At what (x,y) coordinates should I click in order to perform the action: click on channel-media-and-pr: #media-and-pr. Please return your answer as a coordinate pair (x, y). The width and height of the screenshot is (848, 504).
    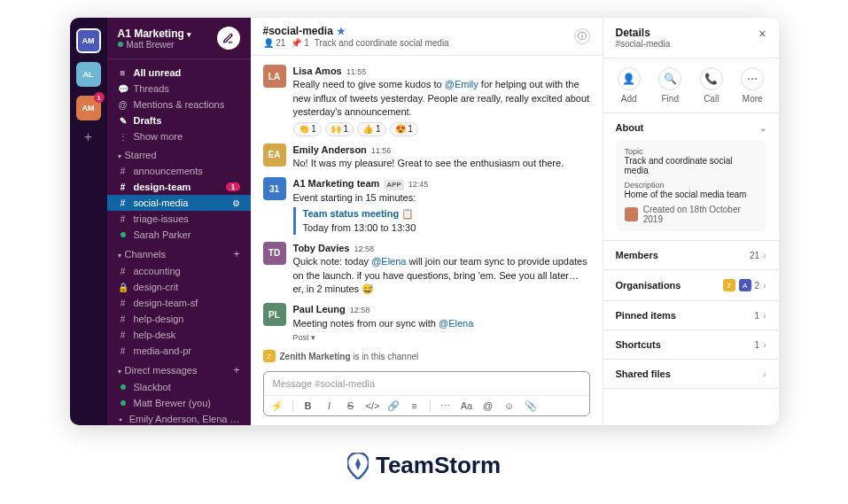
    Looking at the image, I should click on (179, 351).